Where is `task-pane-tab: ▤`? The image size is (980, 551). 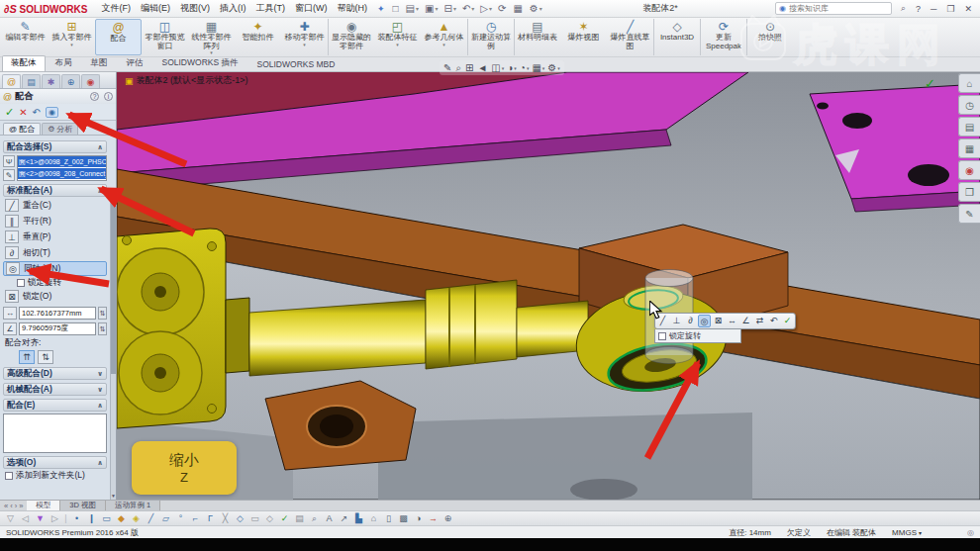
task-pane-tab: ▤ is located at coordinates (969, 127).